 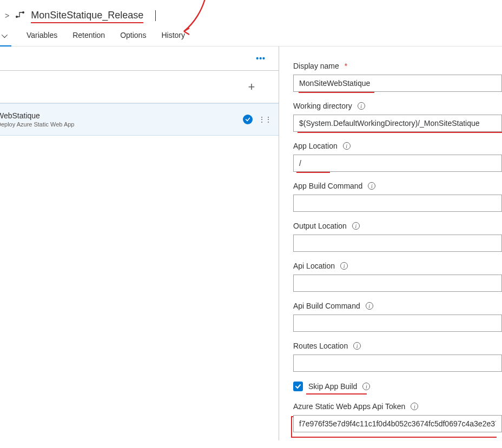 I want to click on breadcrumb: s > MonSiteStatique_Release, so click(x=251, y=15).